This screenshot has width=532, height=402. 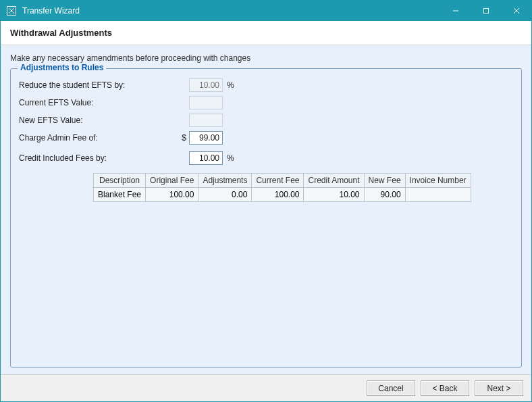 I want to click on col-adjustments: Adjustments, so click(x=225, y=181).